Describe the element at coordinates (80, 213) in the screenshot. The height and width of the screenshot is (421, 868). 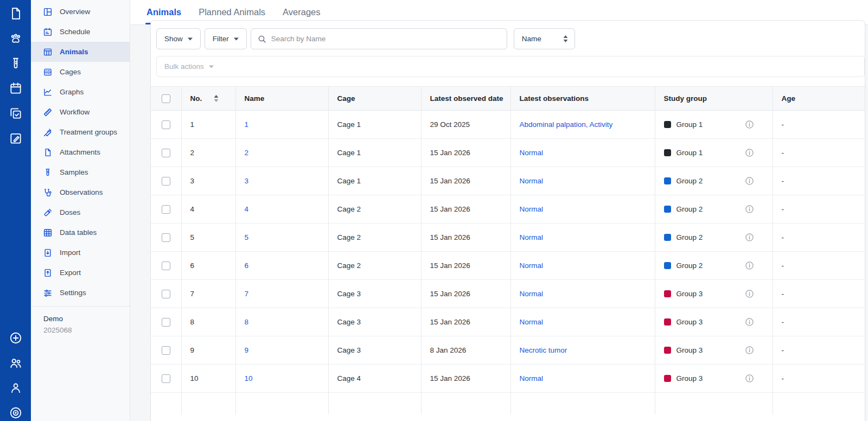
I see `sidebar-item-doses: Doses` at that location.